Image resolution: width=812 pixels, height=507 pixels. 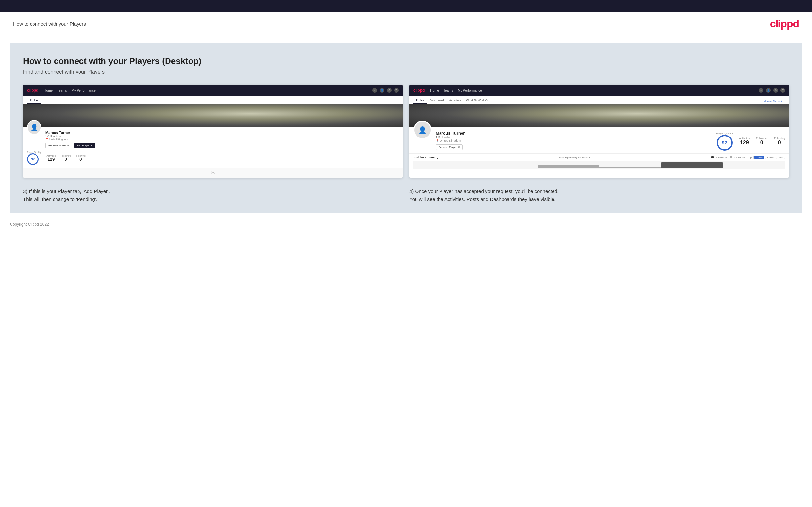 I want to click on footer: Copyright Clippd 2022, so click(x=406, y=226).